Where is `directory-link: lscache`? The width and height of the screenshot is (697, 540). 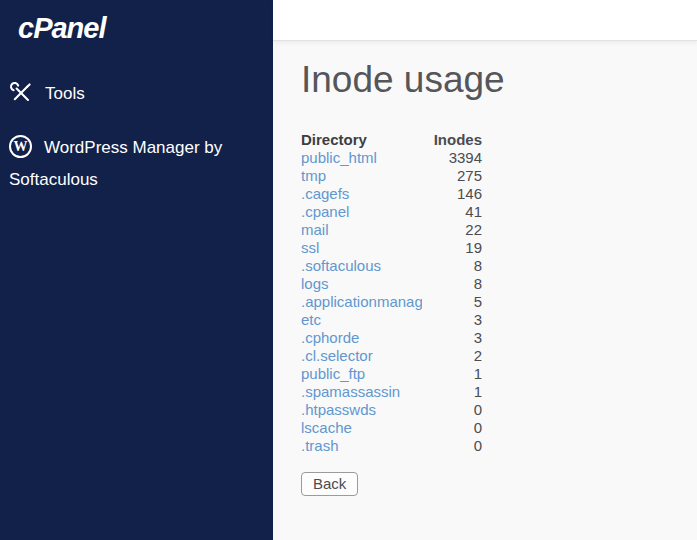 directory-link: lscache is located at coordinates (326, 428).